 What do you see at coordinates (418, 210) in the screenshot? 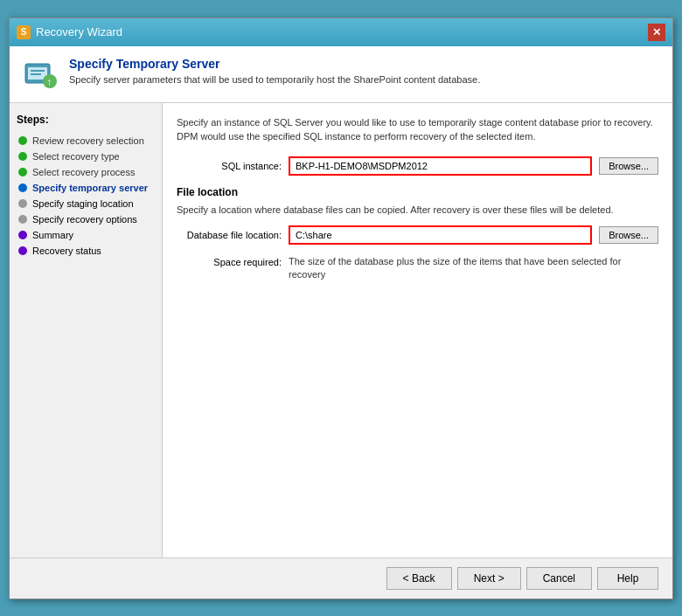
I see `file-location-desc: Specify a location where database files …` at bounding box center [418, 210].